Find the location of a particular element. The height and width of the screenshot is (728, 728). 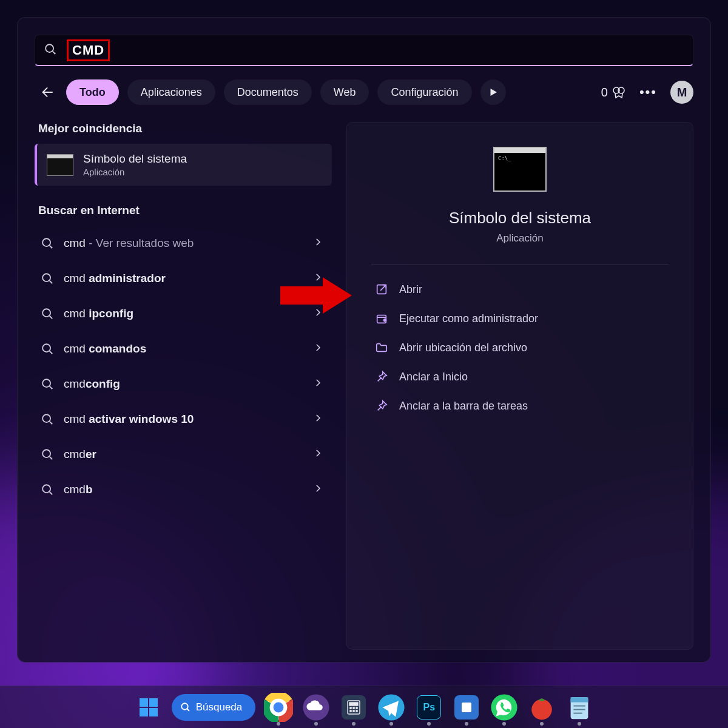

start-button is located at coordinates (149, 707).